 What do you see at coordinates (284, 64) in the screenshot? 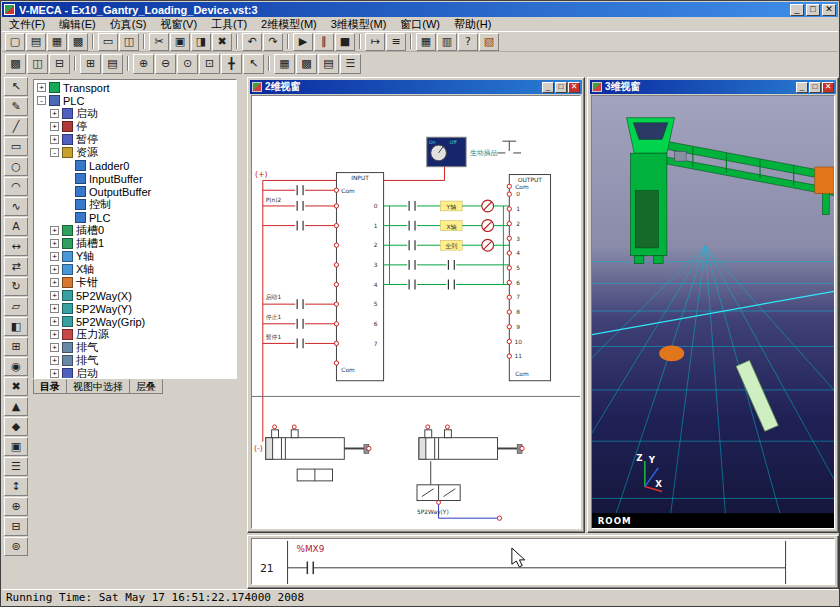
I see `grid-icon: ▦` at bounding box center [284, 64].